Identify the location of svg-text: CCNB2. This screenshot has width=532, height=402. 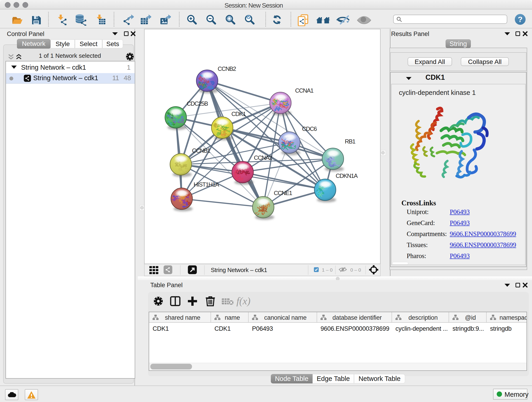
(227, 69).